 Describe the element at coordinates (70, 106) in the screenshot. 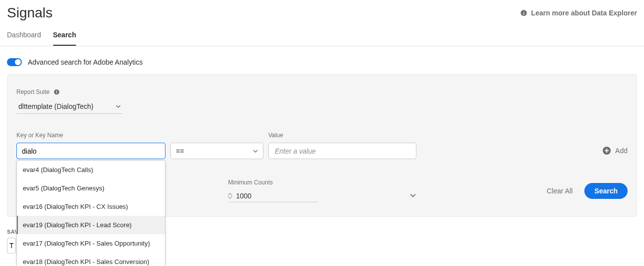

I see `report-suite-select: dlttemplate (DialogTech)` at that location.